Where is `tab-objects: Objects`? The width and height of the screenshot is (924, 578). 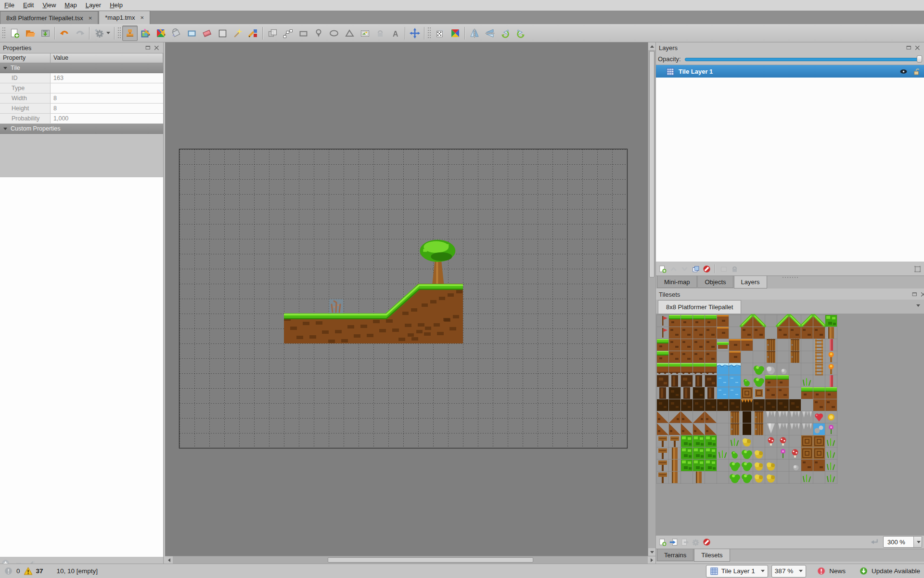 tab-objects: Objects is located at coordinates (715, 282).